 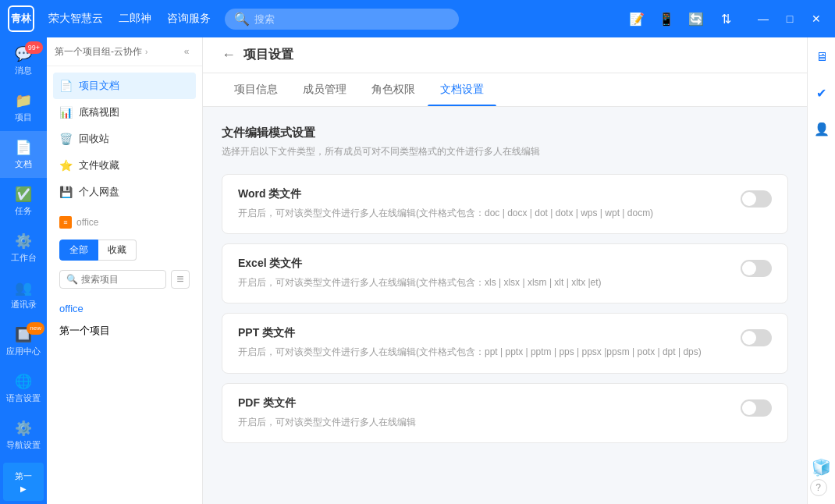 I want to click on menu-item-file-collect: ⭐ 文件收藏, so click(x=125, y=165).